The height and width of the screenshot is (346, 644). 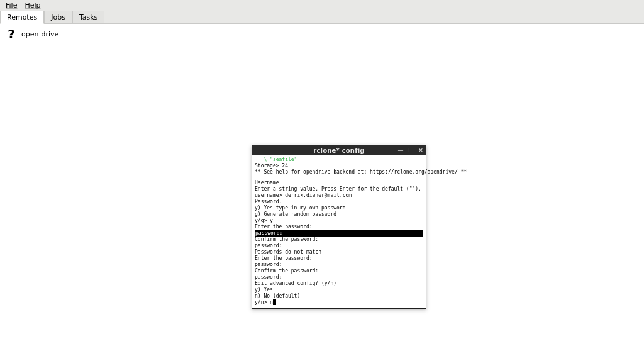 What do you see at coordinates (11, 34) in the screenshot?
I see `unknown-remote-icon: ?` at bounding box center [11, 34].